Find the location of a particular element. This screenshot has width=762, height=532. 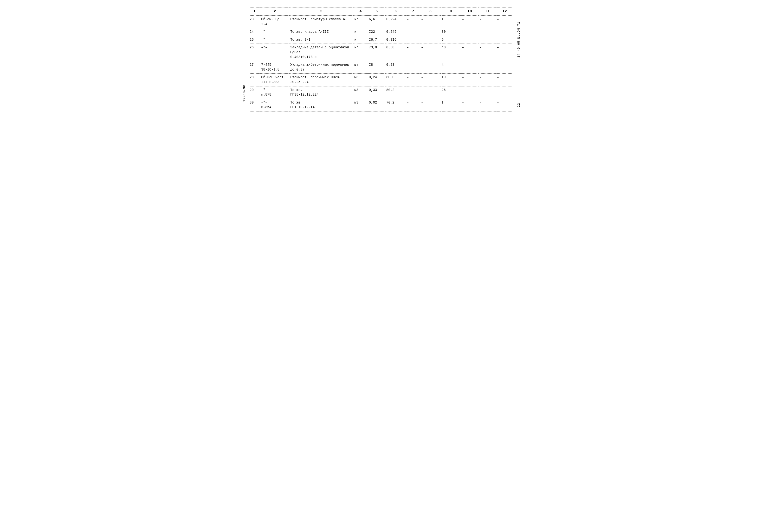

col-header-8: 8 is located at coordinates (430, 11).